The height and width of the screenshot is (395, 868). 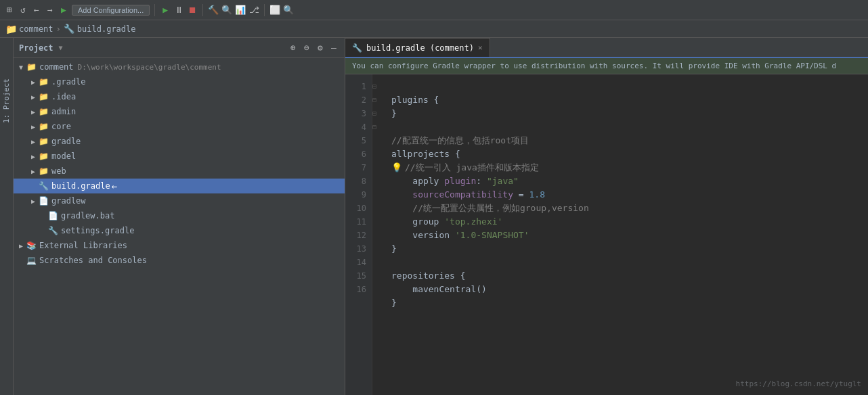 What do you see at coordinates (334, 48) in the screenshot?
I see `minimize-panel-icon: —` at bounding box center [334, 48].